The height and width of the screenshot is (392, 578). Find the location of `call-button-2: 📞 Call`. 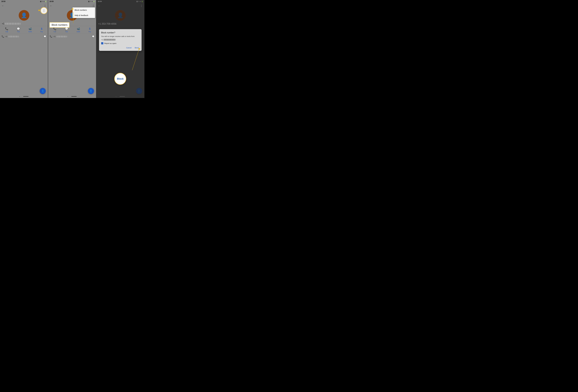

call-button-2: 📞 Call is located at coordinates (55, 30).